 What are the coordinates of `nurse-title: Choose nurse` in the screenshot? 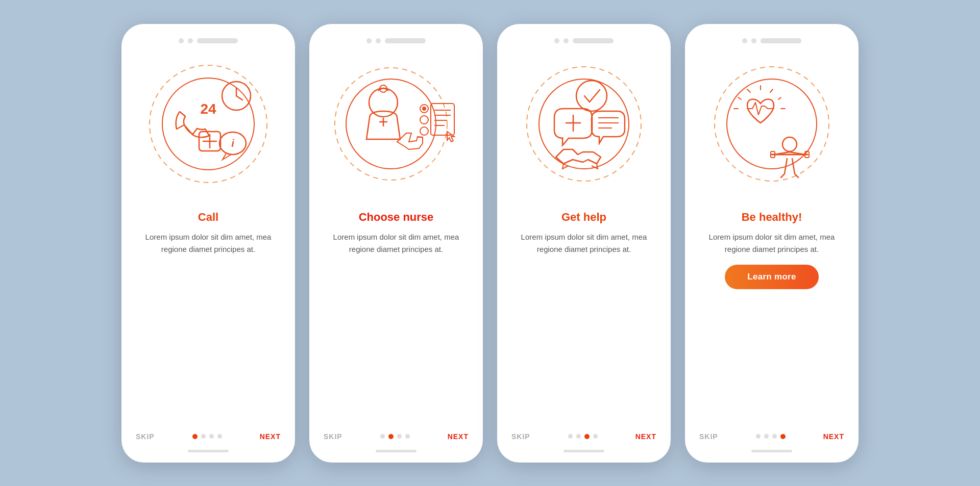 It's located at (396, 217).